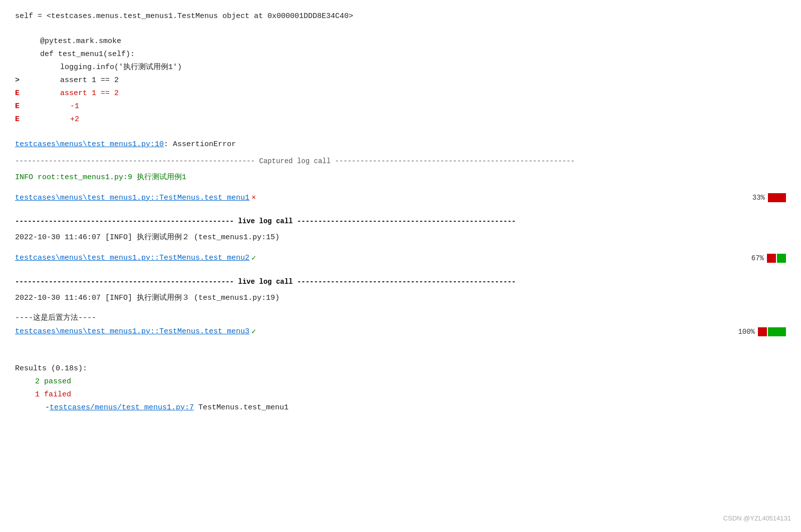 The image size is (801, 532). I want to click on error-minus-line: E -1, so click(401, 107).